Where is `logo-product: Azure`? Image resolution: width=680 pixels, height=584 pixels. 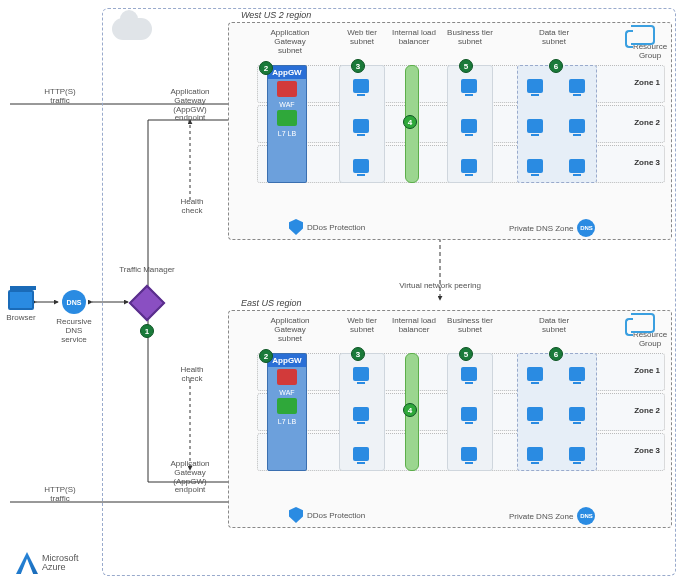 logo-product: Azure is located at coordinates (54, 567).